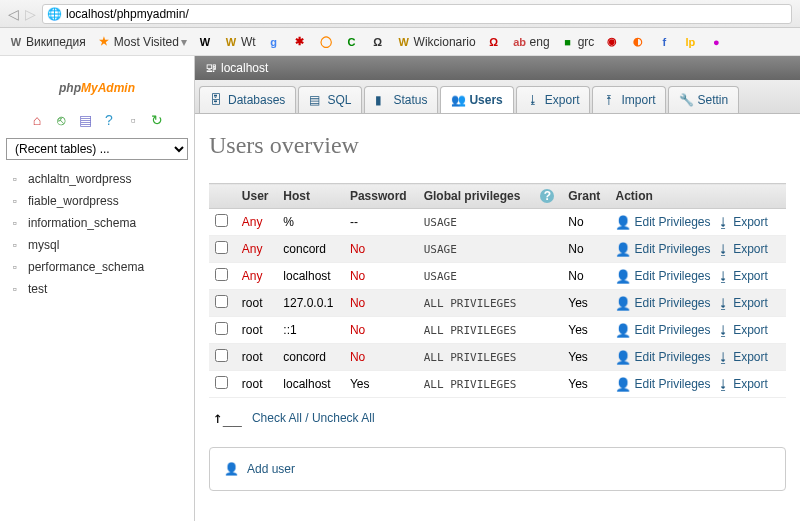 The height and width of the screenshot is (521, 800). Describe the element at coordinates (436, 42) in the screenshot. I see `bookmark-item: WWikcionario` at that location.